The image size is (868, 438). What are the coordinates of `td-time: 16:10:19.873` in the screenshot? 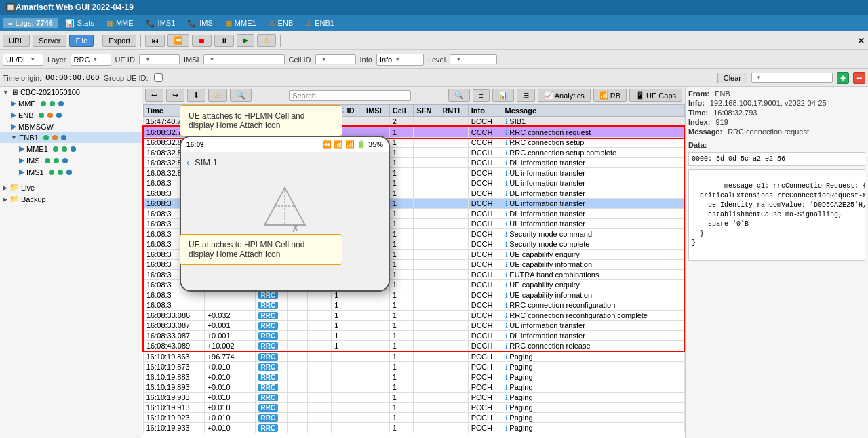 It's located at (174, 367).